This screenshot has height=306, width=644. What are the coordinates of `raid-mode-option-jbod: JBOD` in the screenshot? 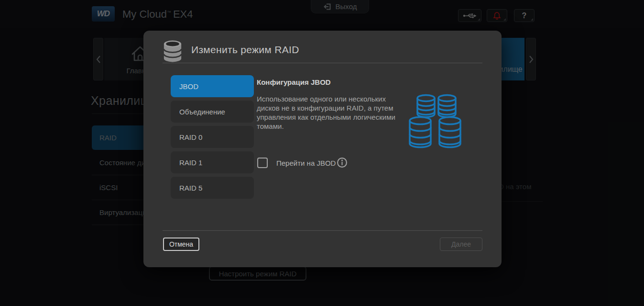 It's located at (212, 86).